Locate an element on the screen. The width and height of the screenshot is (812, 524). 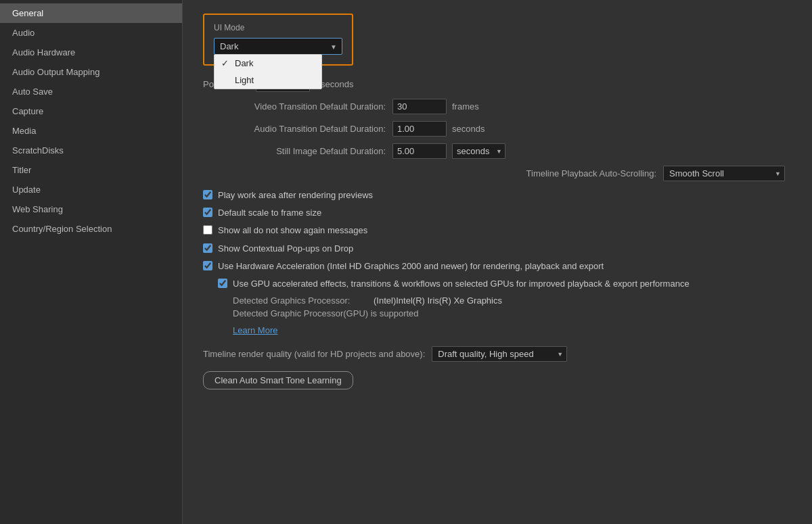
detected-processor-row: Detected Graphics Processor: (Intel)Inte… is located at coordinates (512, 300).